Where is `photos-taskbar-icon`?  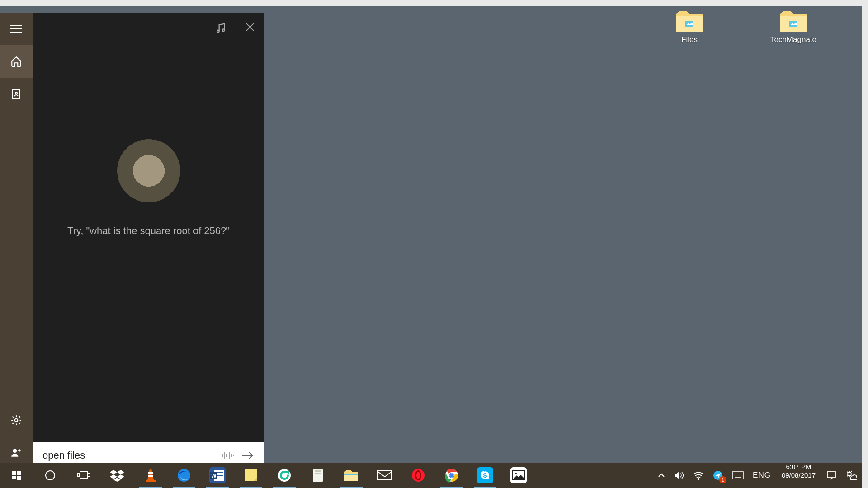
photos-taskbar-icon is located at coordinates (519, 475).